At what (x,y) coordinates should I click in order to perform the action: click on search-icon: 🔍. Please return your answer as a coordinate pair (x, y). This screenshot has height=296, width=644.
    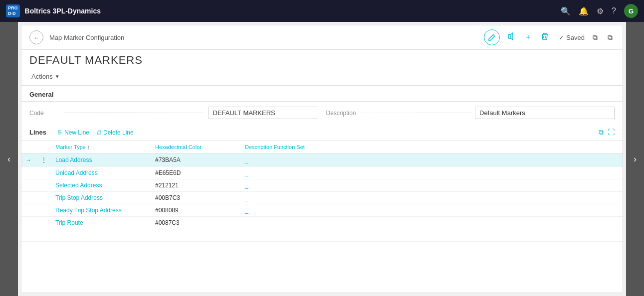
    Looking at the image, I should click on (566, 11).